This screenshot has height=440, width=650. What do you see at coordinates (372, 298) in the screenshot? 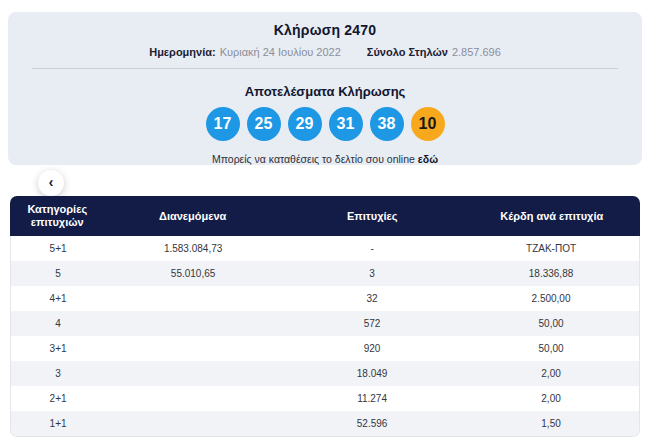
I see `cell-winners: 32` at bounding box center [372, 298].